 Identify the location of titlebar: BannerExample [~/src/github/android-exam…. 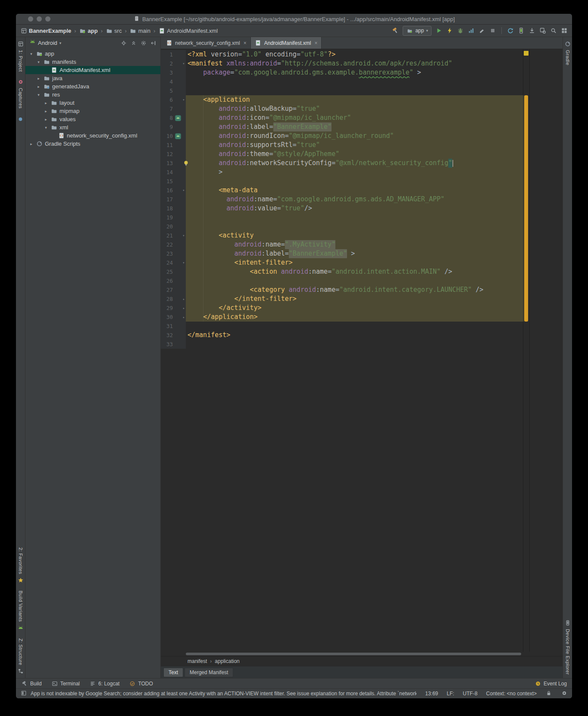
(294, 19).